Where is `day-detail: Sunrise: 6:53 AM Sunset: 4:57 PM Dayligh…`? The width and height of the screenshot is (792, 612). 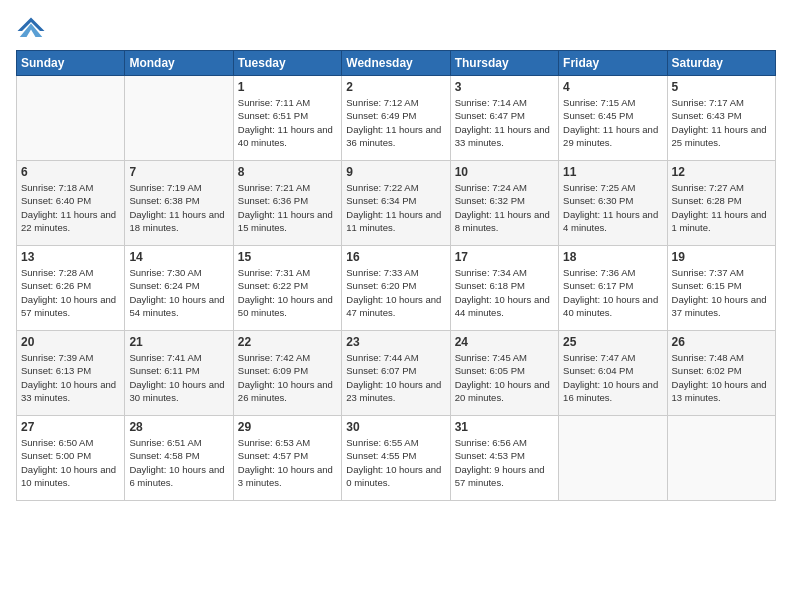
day-detail: Sunrise: 6:53 AM Sunset: 4:57 PM Dayligh… is located at coordinates (288, 462).